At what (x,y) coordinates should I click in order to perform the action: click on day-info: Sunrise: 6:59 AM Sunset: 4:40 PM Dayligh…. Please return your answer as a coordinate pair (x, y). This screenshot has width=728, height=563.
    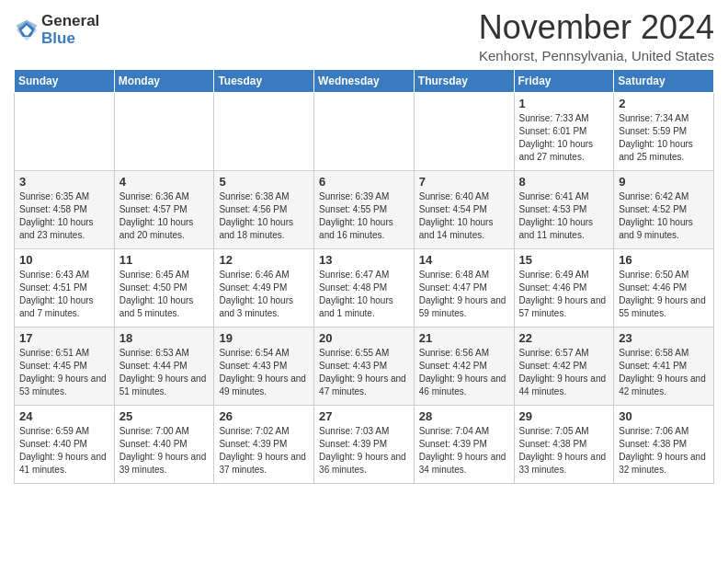
    Looking at the image, I should click on (64, 451).